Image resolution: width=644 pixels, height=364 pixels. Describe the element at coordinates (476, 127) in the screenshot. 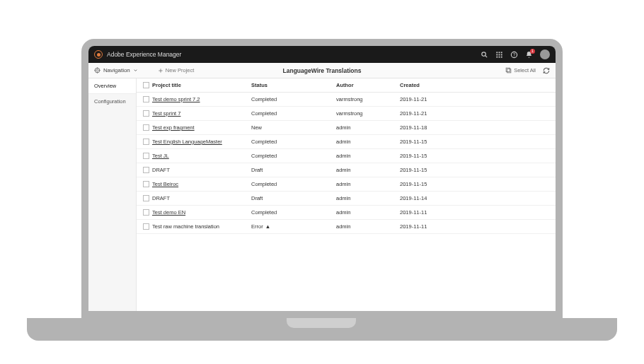

I see `cell-created: 2019-11-18` at that location.